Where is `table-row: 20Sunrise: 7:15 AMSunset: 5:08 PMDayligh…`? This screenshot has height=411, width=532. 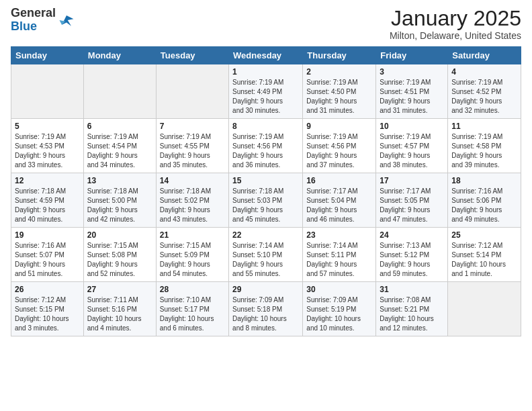
table-row: 20Sunrise: 7:15 AMSunset: 5:08 PMDayligh… is located at coordinates (120, 255).